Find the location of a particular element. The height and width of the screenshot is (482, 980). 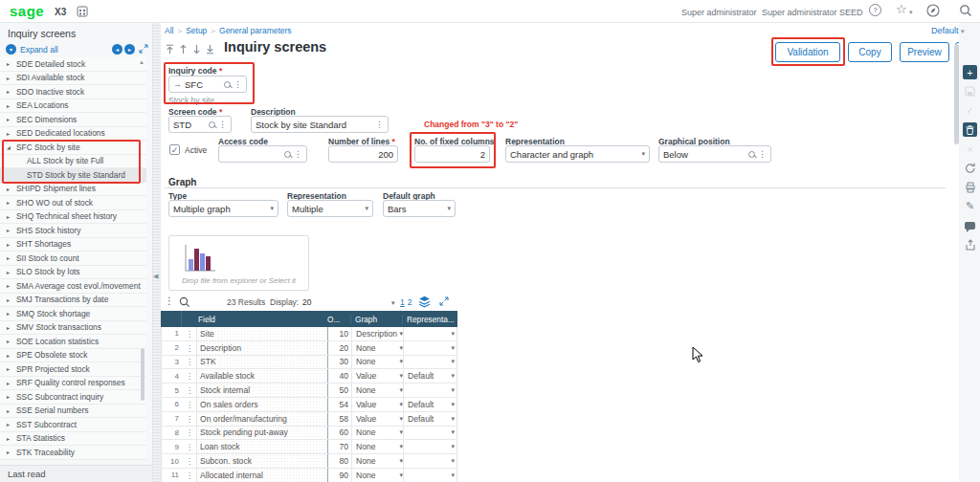

endpoint-badge: SEED is located at coordinates (852, 12).